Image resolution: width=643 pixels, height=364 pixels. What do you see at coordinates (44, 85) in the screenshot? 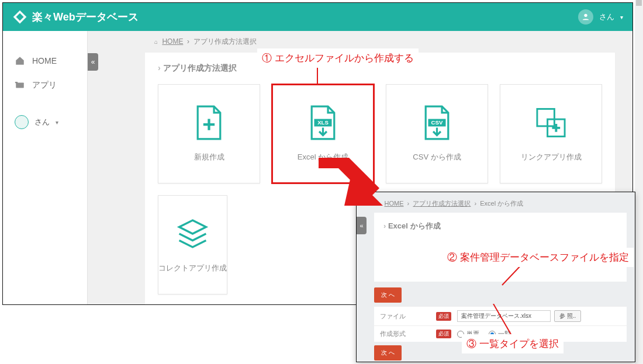
I see `sidebar-apps-label: アプリ` at bounding box center [44, 85].